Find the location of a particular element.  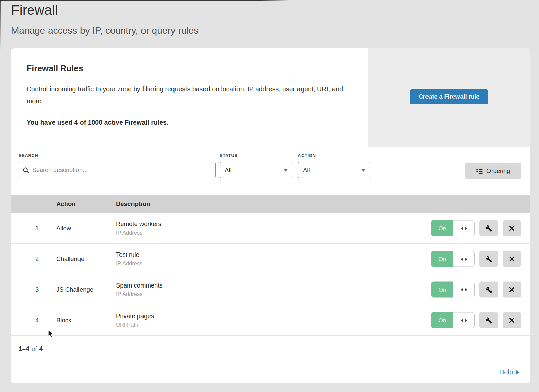

search-icon is located at coordinates (26, 170).